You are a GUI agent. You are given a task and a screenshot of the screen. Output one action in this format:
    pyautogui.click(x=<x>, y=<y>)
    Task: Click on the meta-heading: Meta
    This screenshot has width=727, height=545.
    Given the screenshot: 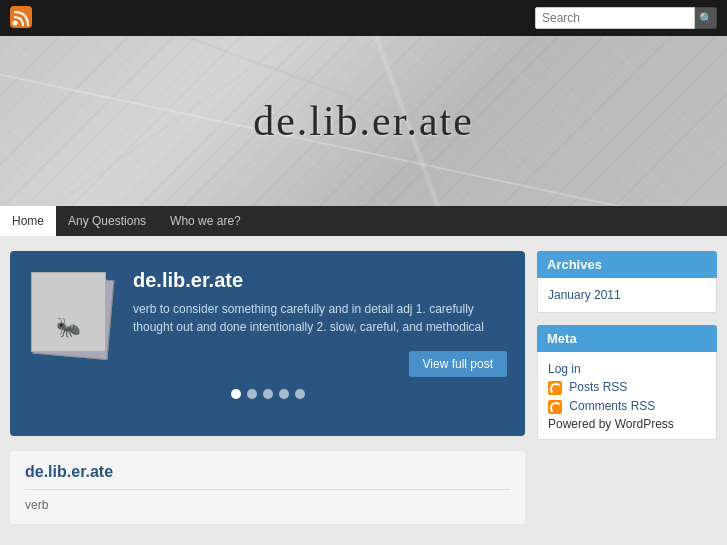 What is the action you would take?
    pyautogui.click(x=627, y=338)
    